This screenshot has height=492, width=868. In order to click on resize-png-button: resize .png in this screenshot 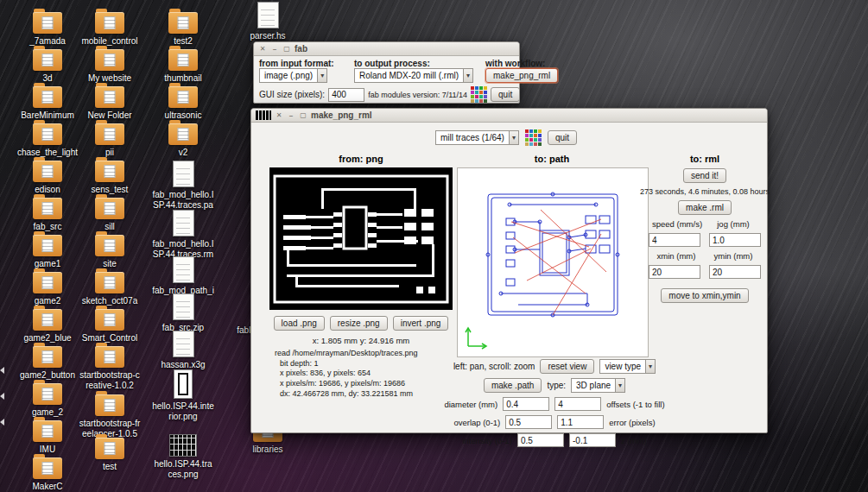, I will do `click(359, 323)`.